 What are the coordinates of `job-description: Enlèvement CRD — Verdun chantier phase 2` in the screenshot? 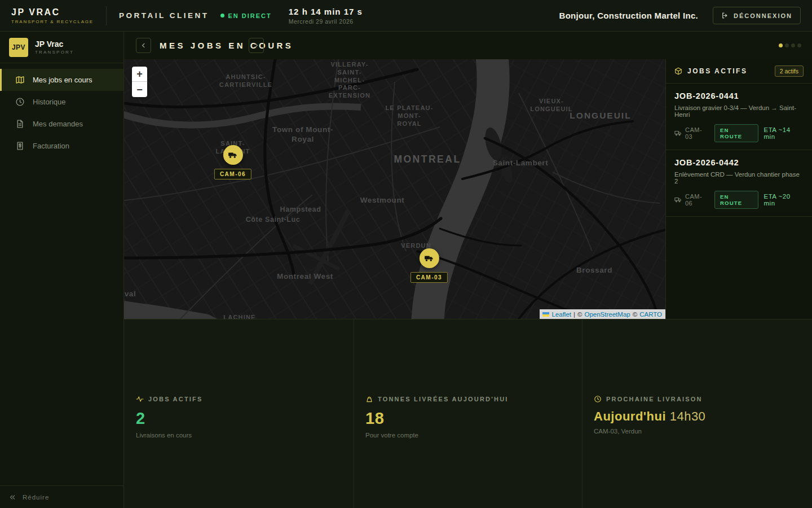 It's located at (739, 178).